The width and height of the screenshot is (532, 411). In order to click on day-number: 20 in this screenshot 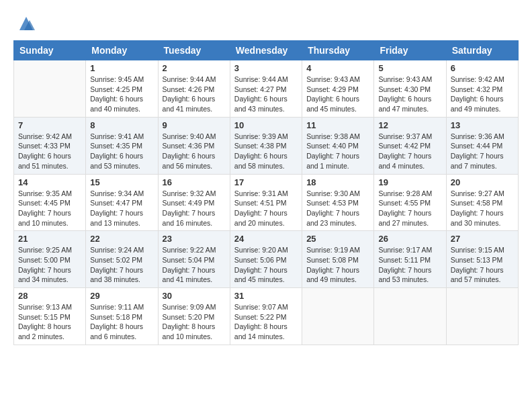, I will do `click(482, 183)`.